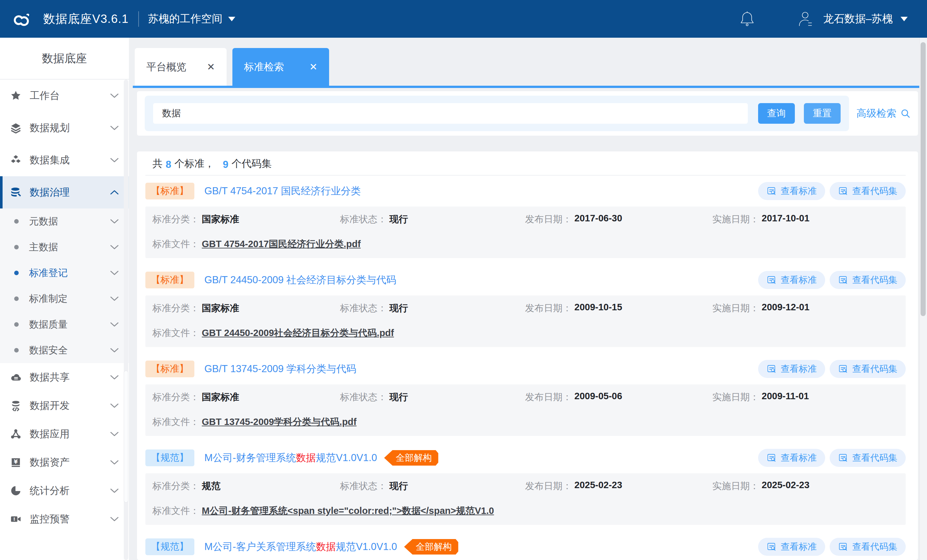 This screenshot has height=560, width=927. I want to click on fully-parsed-badge: 全部解构, so click(431, 547).